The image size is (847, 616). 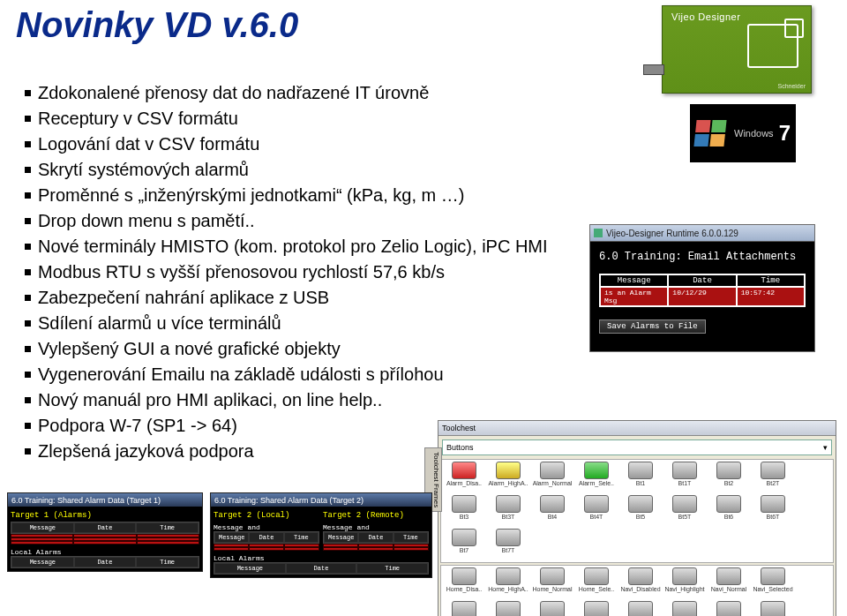 I want to click on list-item: Nový manuál pro HMI aplikaci, on line he…, so click(x=307, y=401).